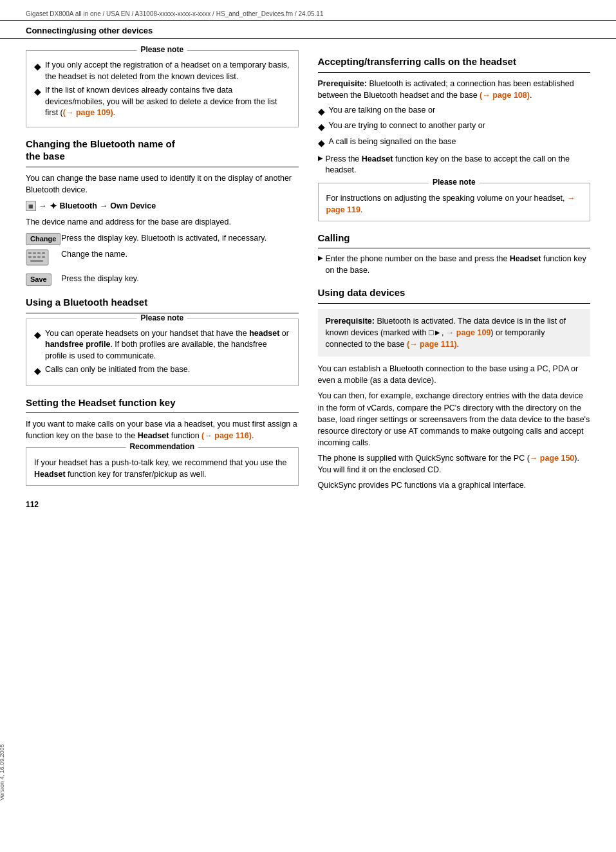  What do you see at coordinates (454, 204) in the screenshot?
I see `right-please-note-body: For instructions on adjusting the speaki…` at bounding box center [454, 204].